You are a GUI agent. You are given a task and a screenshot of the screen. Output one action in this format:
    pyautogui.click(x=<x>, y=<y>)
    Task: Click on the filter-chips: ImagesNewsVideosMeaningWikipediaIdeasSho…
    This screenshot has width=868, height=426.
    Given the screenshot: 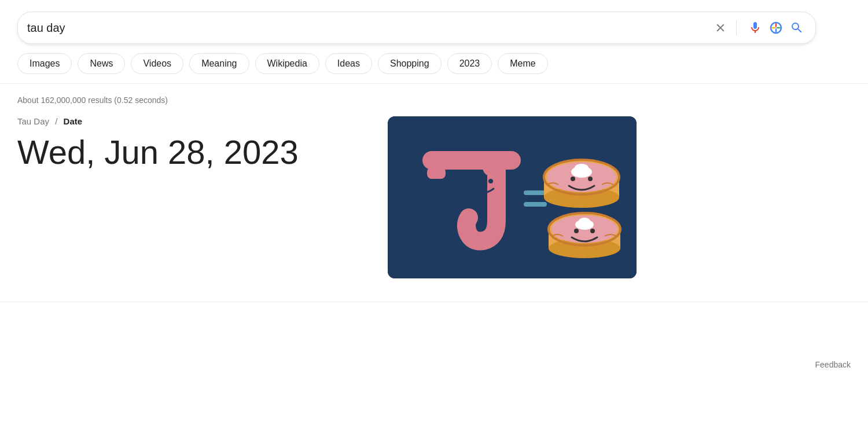 What is the action you would take?
    pyautogui.click(x=434, y=59)
    